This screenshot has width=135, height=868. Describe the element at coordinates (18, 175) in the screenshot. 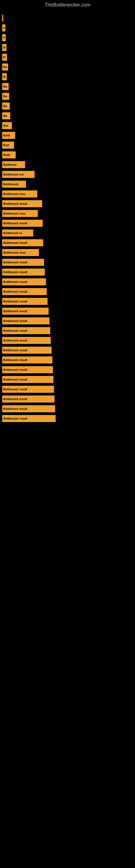

I see `bar: Bottleneck res` at that location.